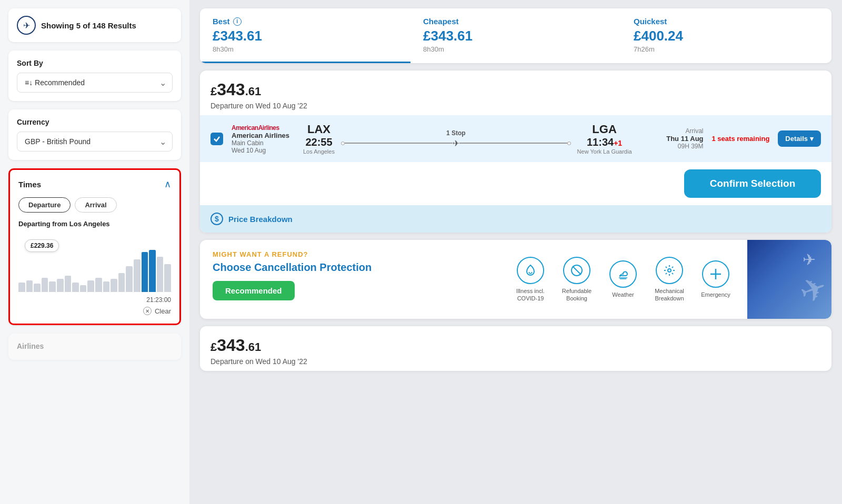 This screenshot has height=504, width=842. Describe the element at coordinates (263, 127) in the screenshot. I see `airline-logo-text: AmericanAirlines` at that location.